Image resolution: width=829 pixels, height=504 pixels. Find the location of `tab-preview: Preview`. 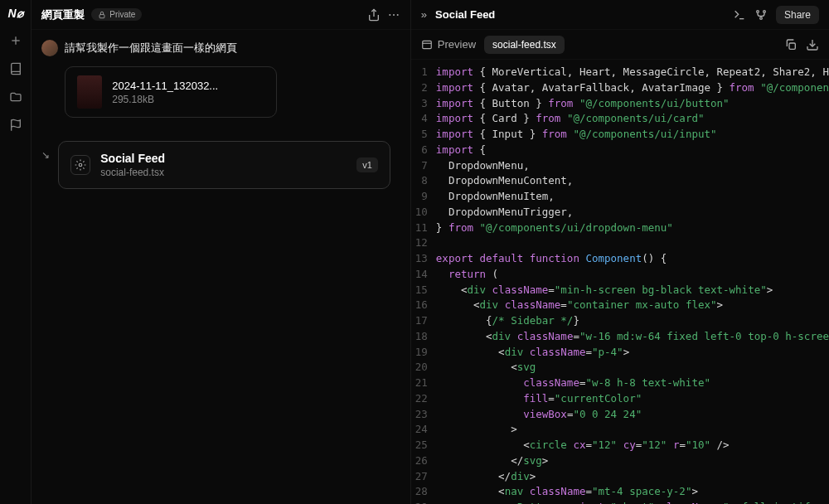

tab-preview: Preview is located at coordinates (448, 45).